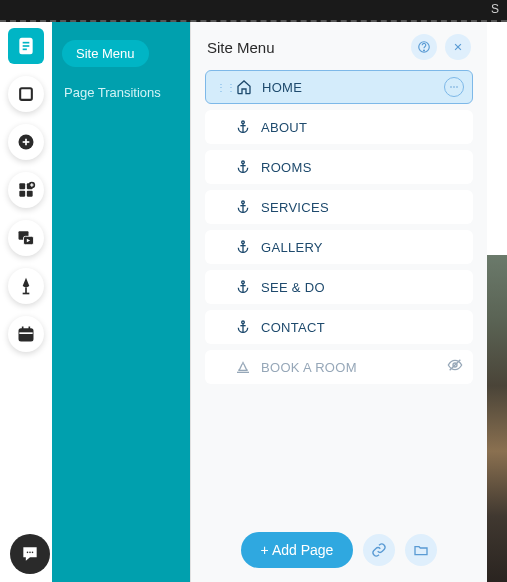  I want to click on link-button, so click(379, 550).